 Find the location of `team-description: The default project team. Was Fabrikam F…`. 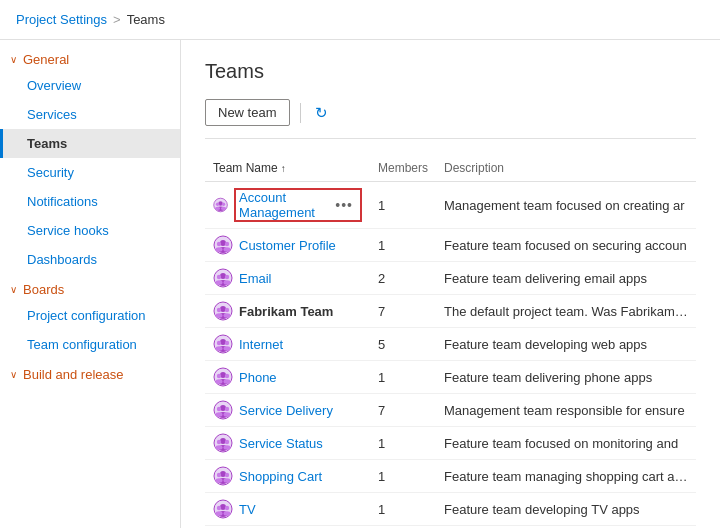

team-description: The default project team. Was Fabrikam F… is located at coordinates (566, 312).